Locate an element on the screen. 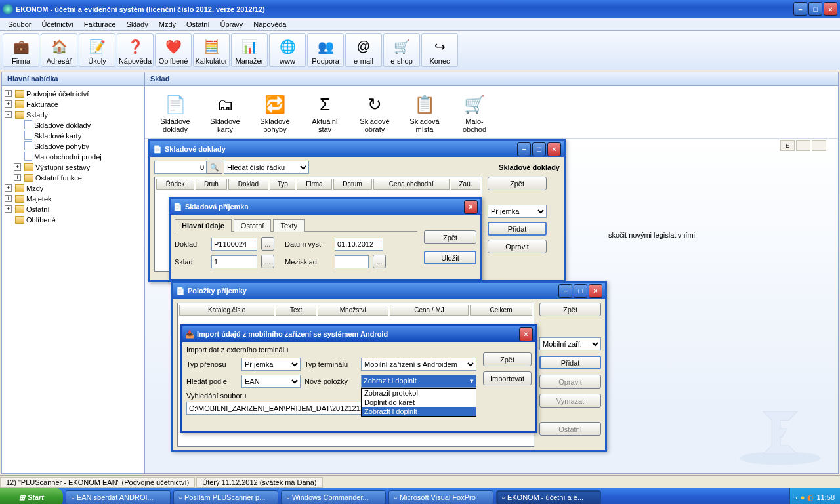  nove-polozky-dropdown: Zobrazit protokol Doplnit do karet Zobra… is located at coordinates (419, 402).